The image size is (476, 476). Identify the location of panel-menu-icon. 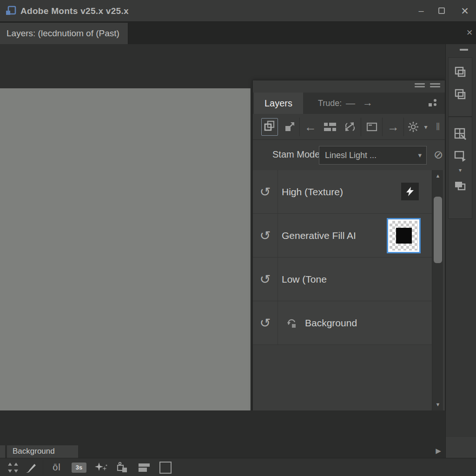
(435, 86).